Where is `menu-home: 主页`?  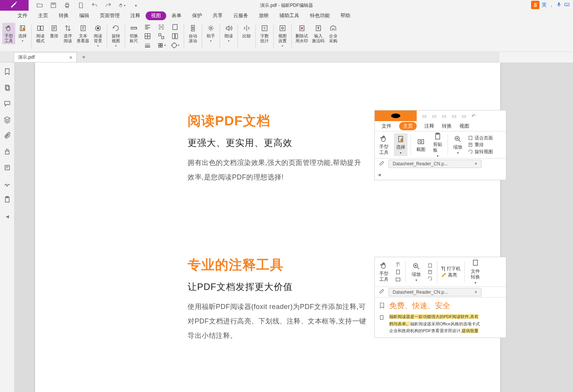
menu-home: 主页 is located at coordinates (43, 16).